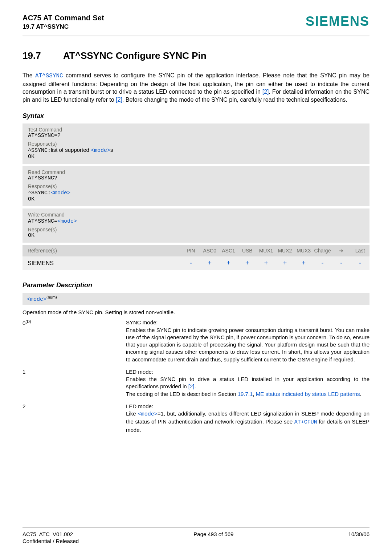 The width and height of the screenshot is (392, 555). What do you see at coordinates (142, 323) in the screenshot?
I see `param-title: SYNC mode:` at bounding box center [142, 323].